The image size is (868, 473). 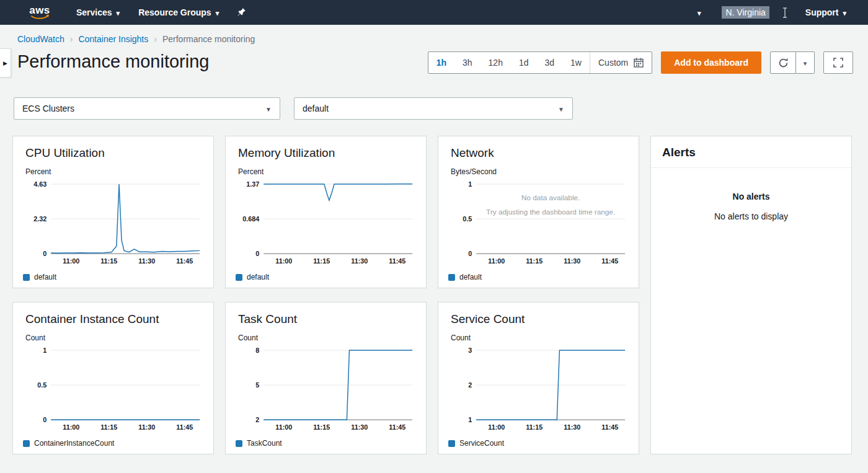 I want to click on svg-text: 8, so click(x=257, y=350).